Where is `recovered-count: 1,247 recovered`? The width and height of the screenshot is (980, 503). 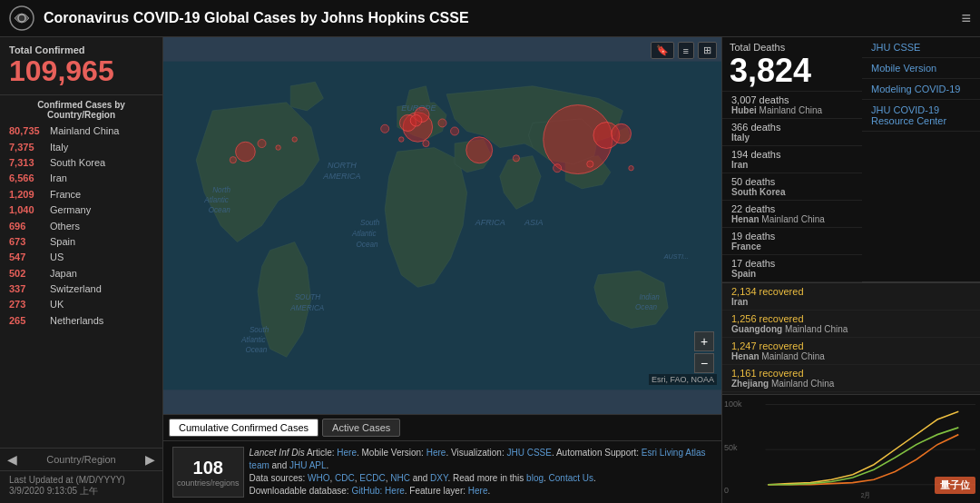 recovered-count: 1,247 recovered is located at coordinates (851, 346).